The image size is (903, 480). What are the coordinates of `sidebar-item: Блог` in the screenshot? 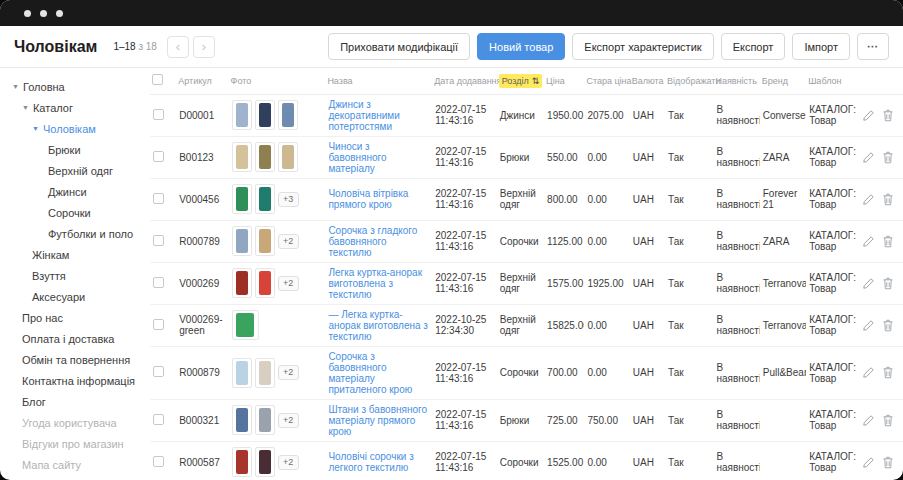 It's located at (75, 402).